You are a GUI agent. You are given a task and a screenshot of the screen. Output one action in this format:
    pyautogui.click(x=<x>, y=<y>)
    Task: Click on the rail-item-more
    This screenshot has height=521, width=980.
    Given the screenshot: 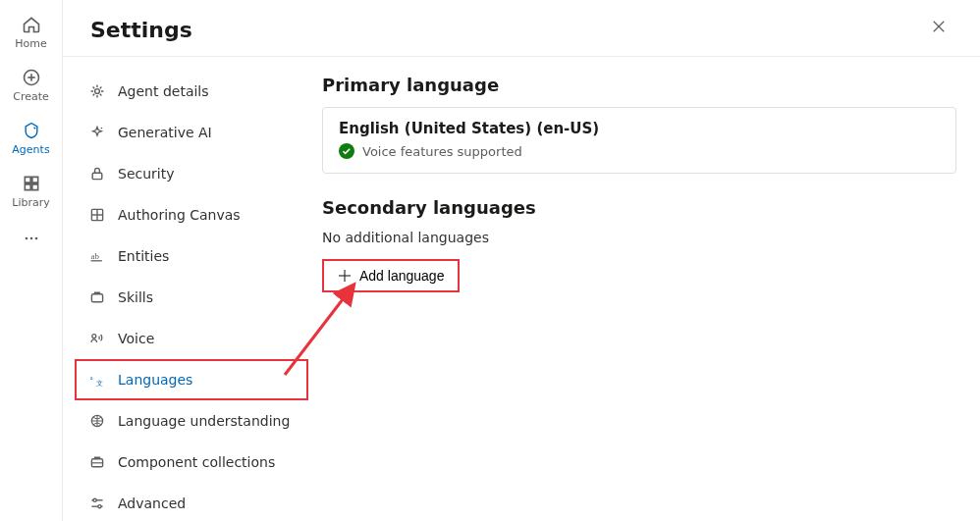 What is the action you would take?
    pyautogui.click(x=31, y=239)
    